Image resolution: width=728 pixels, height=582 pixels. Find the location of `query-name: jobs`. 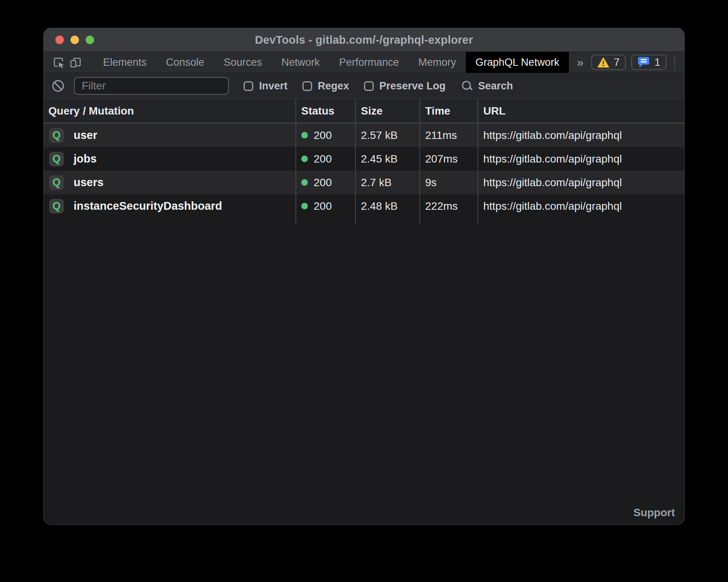

query-name: jobs is located at coordinates (85, 159).